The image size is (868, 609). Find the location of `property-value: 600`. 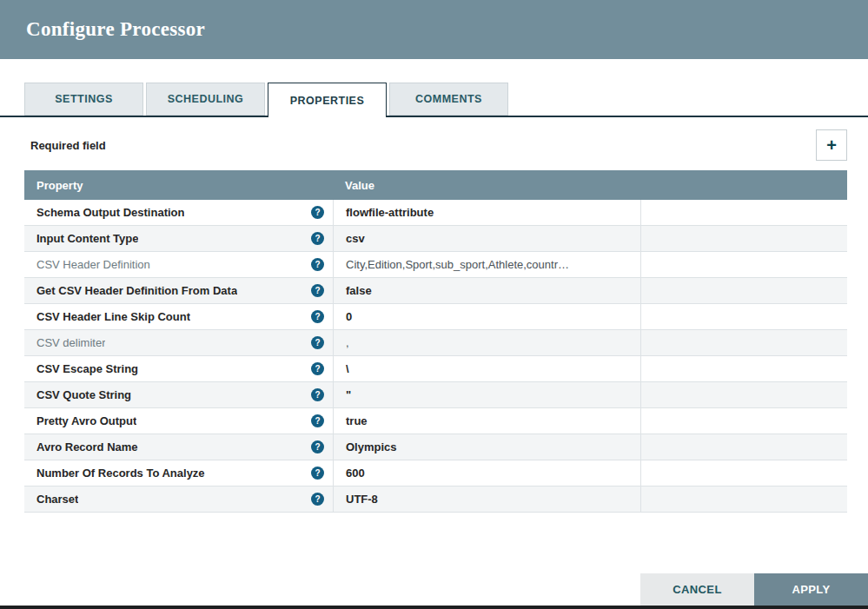

property-value: 600 is located at coordinates (487, 473).